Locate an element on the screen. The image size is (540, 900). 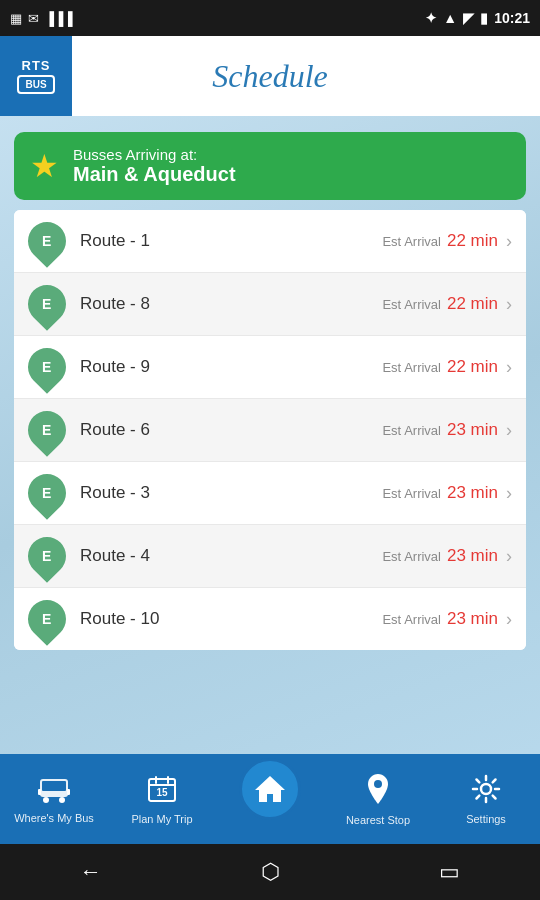
arrival-subtitle: Busses Arriving at: is located at coordinates (154, 154).